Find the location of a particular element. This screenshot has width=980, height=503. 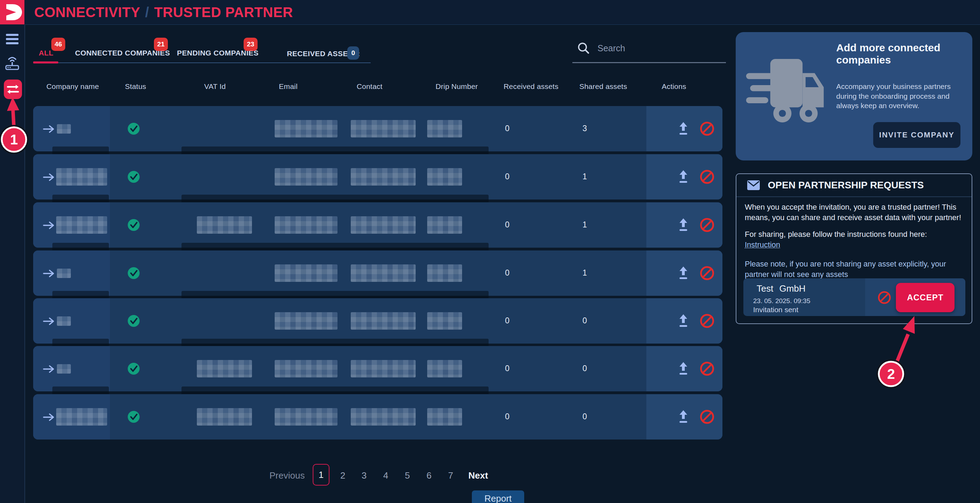

mail-icon is located at coordinates (753, 185).